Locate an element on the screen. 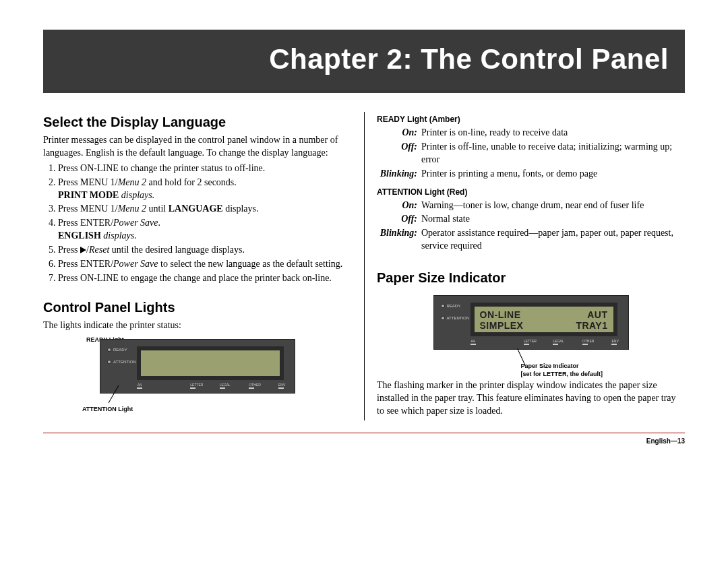 Image resolution: width=728 pixels, height=562 pixels. step-5: Press /Reset until the desired language … is located at coordinates (205, 251).